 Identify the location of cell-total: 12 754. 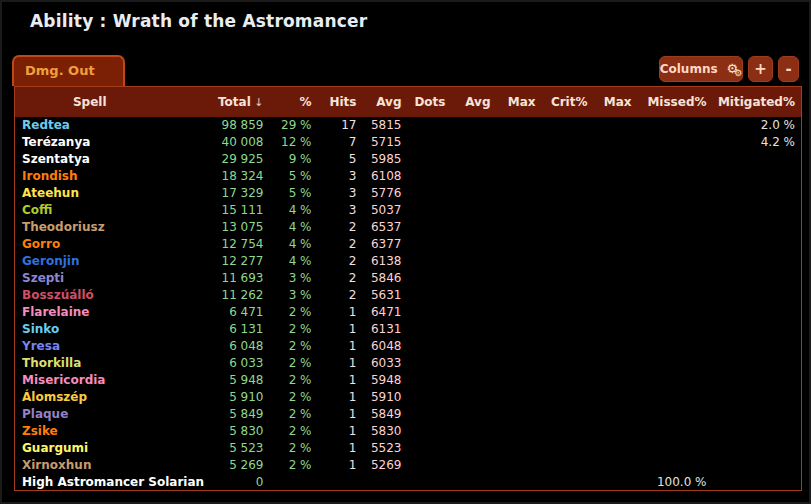
(218, 244).